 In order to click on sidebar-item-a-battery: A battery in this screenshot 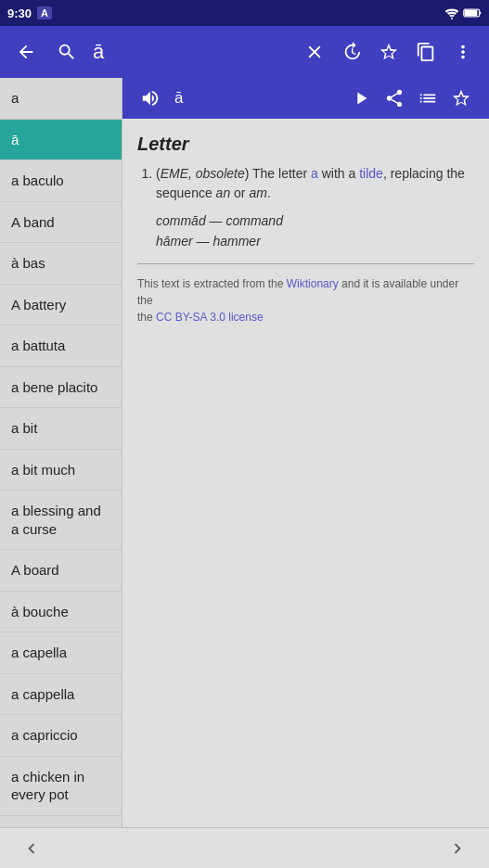, I will do `click(61, 306)`.